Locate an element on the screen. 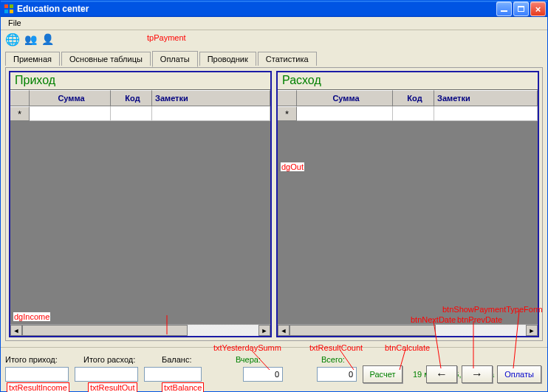 The height and width of the screenshot is (392, 548). next-date-button: ← is located at coordinates (442, 374).